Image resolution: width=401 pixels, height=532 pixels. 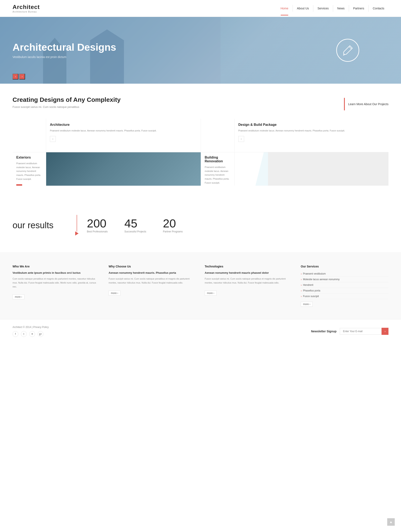 What do you see at coordinates (218, 159) in the screenshot?
I see `service-reno-title: Building Renovation` at bounding box center [218, 159].